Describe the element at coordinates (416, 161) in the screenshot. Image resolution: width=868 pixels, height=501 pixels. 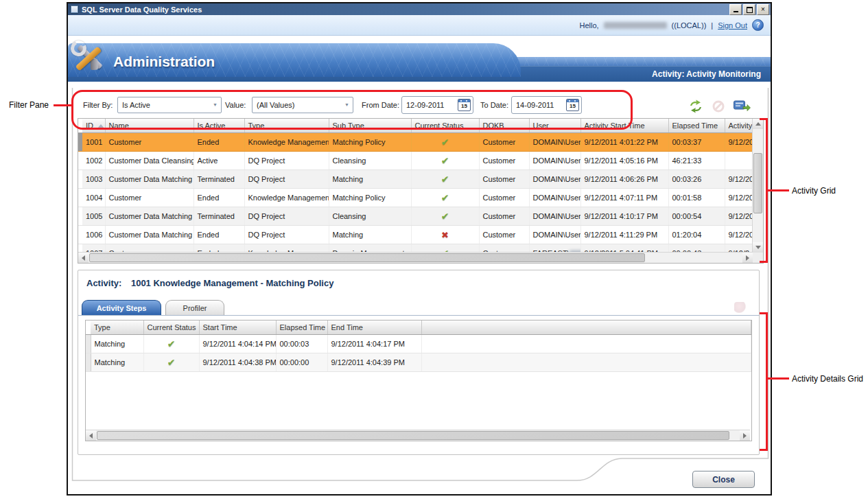
I see `table-row: 1002Customer Data CleansingActiveDQ Proj…` at that location.